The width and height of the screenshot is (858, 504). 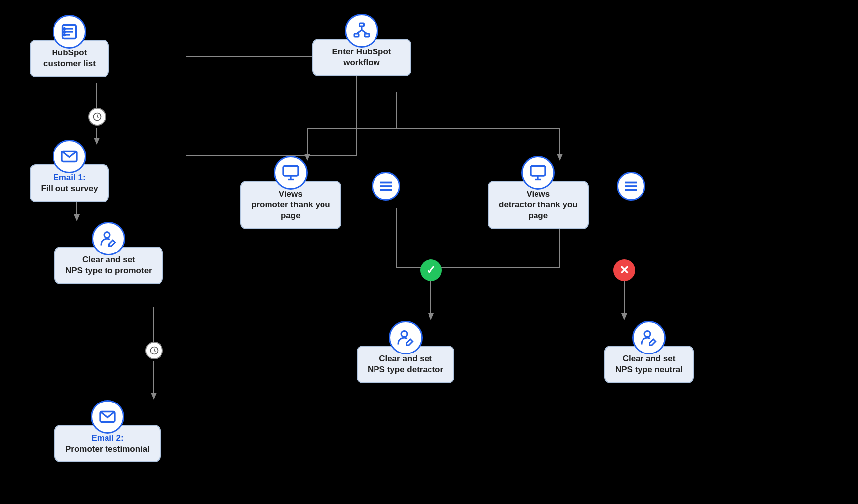 I want to click on node-customer-list: HubSpotcustomer list, so click(x=69, y=46).